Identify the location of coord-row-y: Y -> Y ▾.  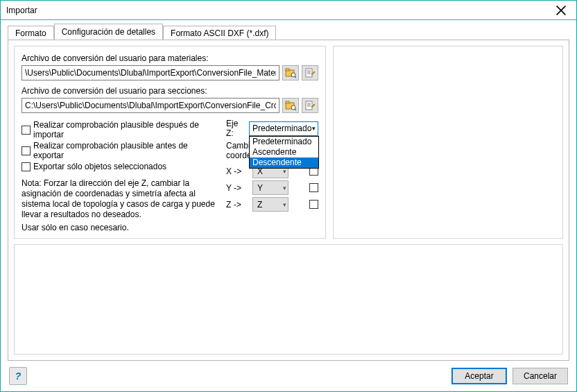
(272, 187).